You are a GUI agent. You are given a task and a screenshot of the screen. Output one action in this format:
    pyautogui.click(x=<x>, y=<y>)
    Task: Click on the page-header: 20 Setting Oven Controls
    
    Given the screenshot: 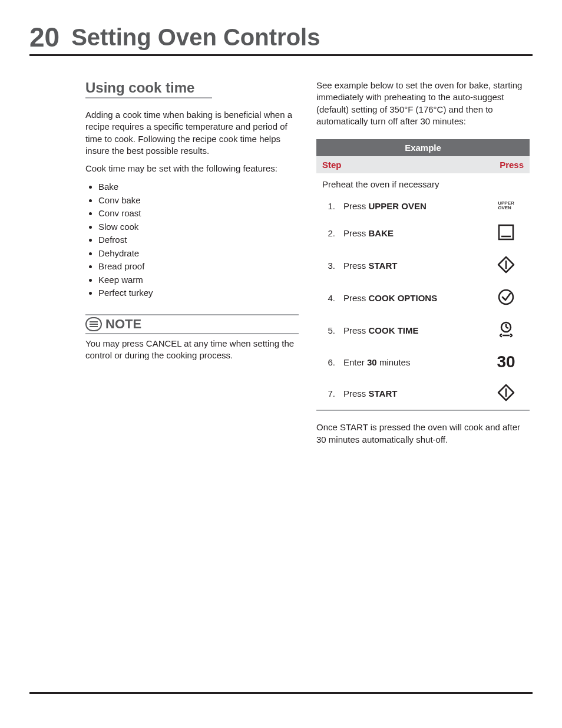 What is the action you would take?
    pyautogui.click(x=281, y=40)
    